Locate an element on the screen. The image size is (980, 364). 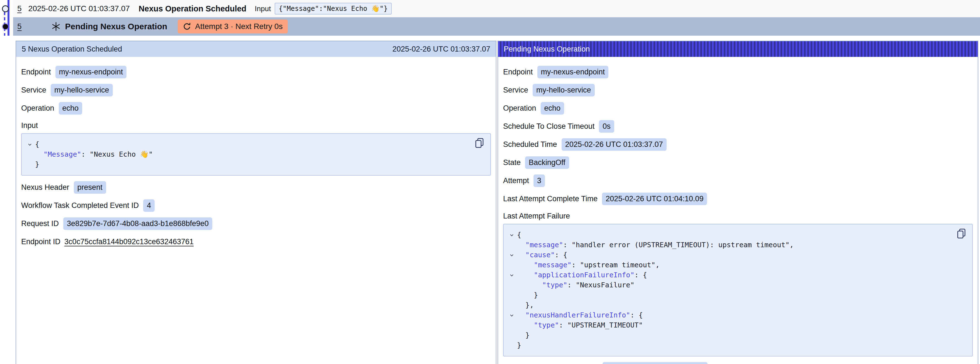
json-key: "applicationFailureInfo" is located at coordinates (584, 275).